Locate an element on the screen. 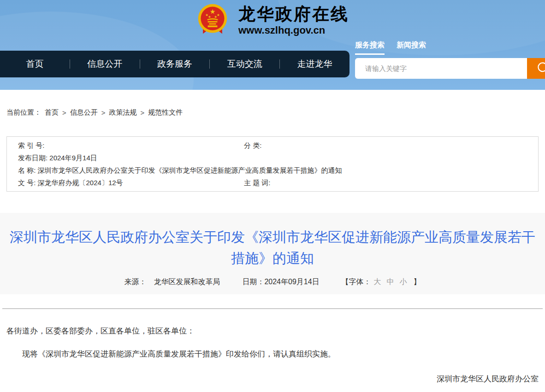 Image resolution: width=545 pixels, height=392 pixels. china-national-emblem-icon: ★ ★ ★ ★ ★ is located at coordinates (213, 20).